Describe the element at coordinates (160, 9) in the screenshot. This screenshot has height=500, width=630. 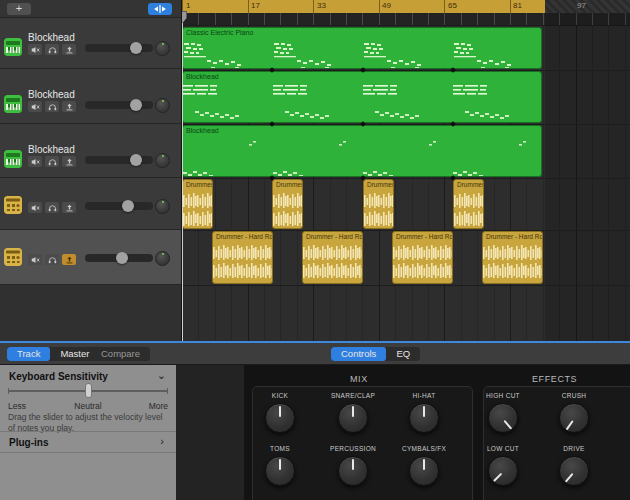
I see `catch-playhead-icon` at that location.